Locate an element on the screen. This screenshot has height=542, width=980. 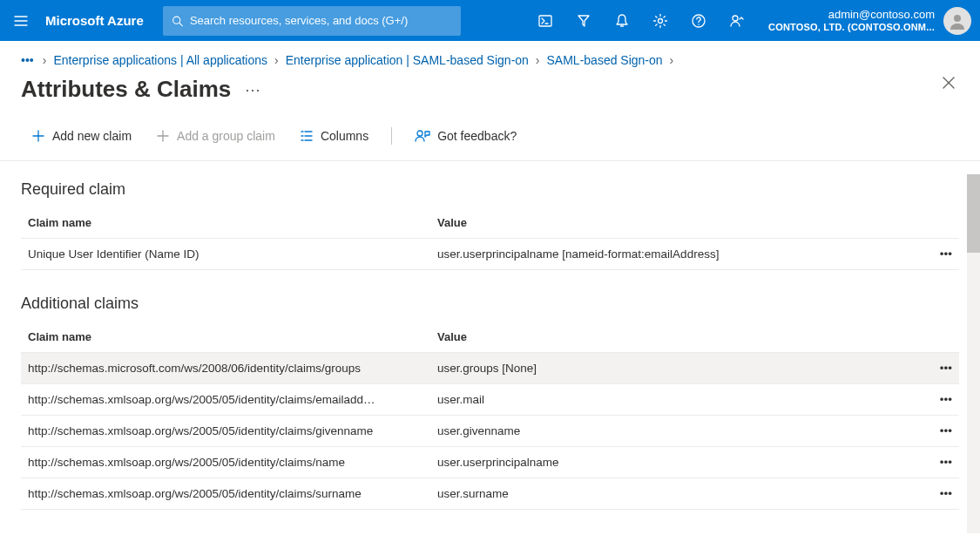
feedback-label: Got feedback? is located at coordinates (477, 136).